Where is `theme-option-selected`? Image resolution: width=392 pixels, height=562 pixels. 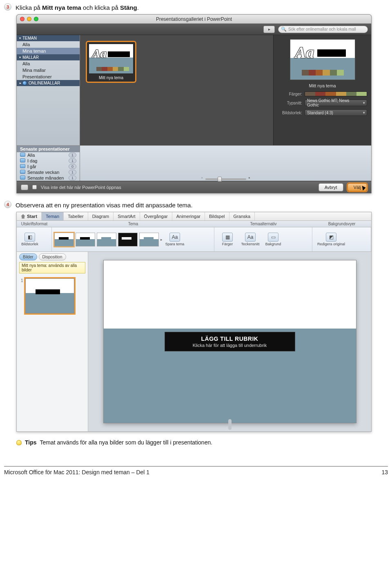
theme-option-selected is located at coordinates (64, 240).